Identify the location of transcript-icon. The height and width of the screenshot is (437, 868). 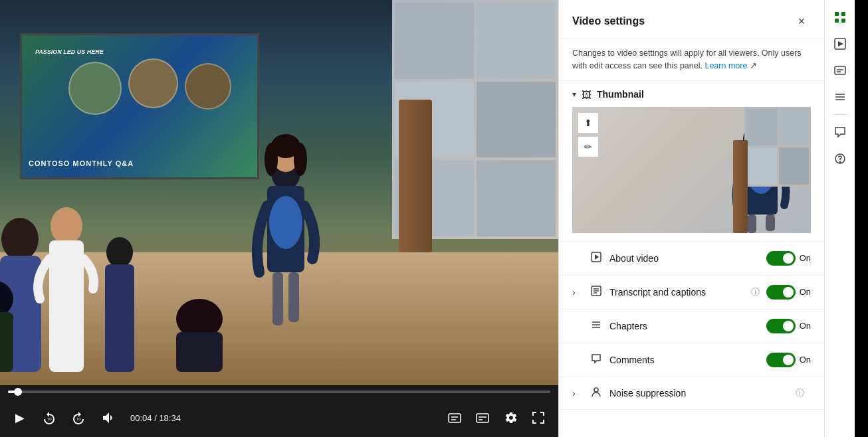
(596, 292).